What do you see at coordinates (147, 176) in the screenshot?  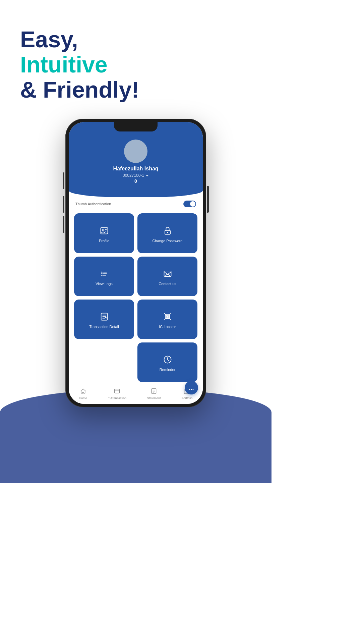 I see `chevron-down-icon` at bounding box center [147, 176].